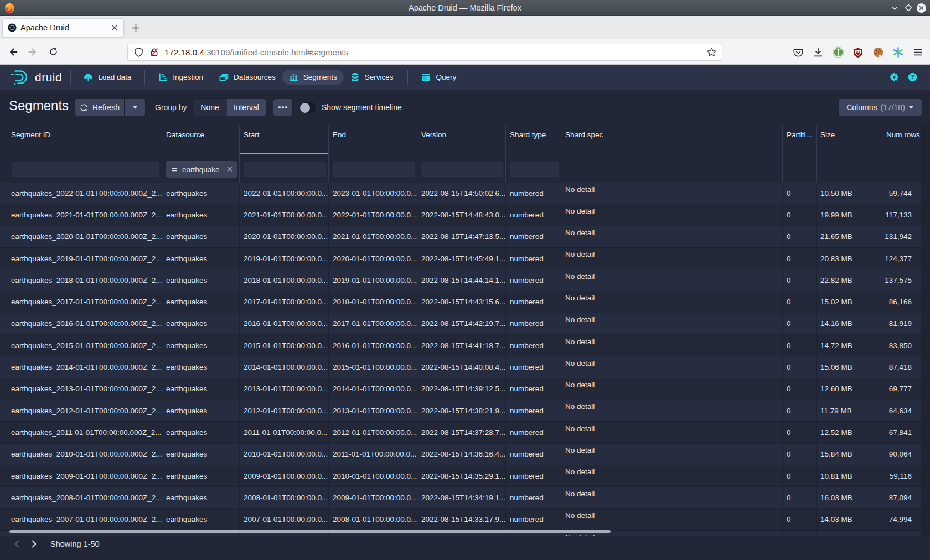 The width and height of the screenshot is (930, 560). Describe the element at coordinates (849, 237) in the screenshot. I see `cell-size: 21.65 MB` at that location.